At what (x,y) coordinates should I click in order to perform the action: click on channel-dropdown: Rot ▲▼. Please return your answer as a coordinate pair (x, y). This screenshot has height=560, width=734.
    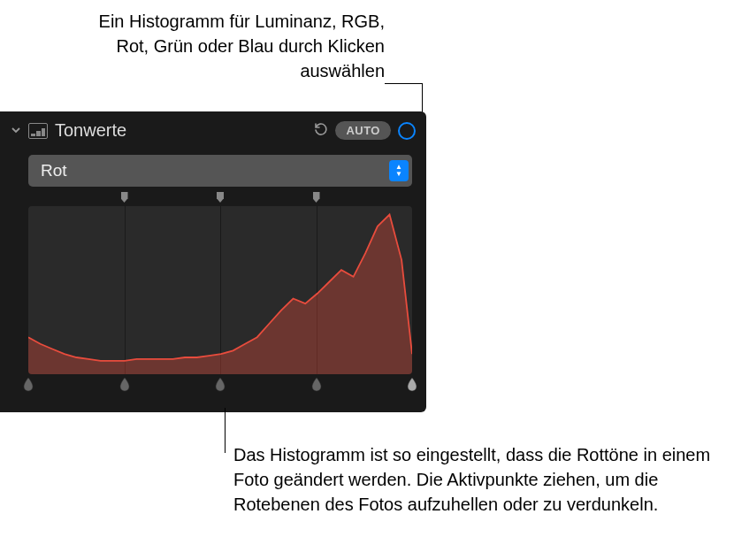
    Looking at the image, I should click on (220, 171).